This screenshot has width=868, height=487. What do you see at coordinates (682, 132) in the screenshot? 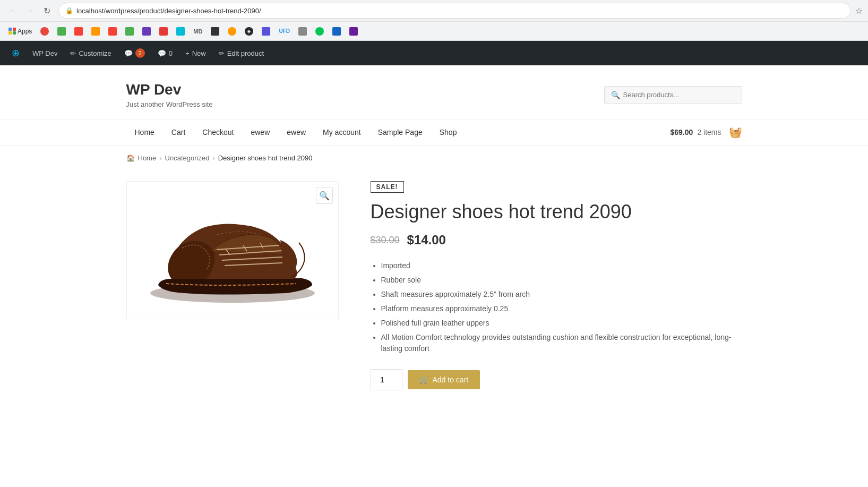
I see `cart-price: $69.00` at bounding box center [682, 132].